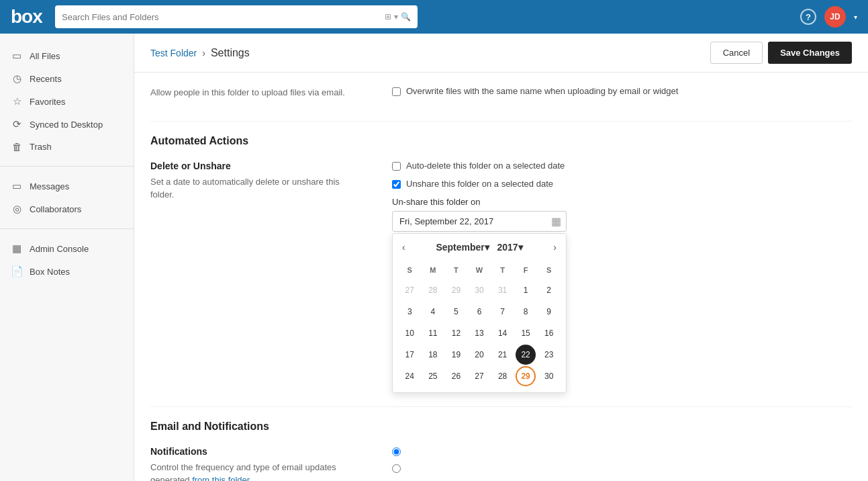  What do you see at coordinates (835, 17) in the screenshot?
I see `user-avatar: JD` at bounding box center [835, 17].